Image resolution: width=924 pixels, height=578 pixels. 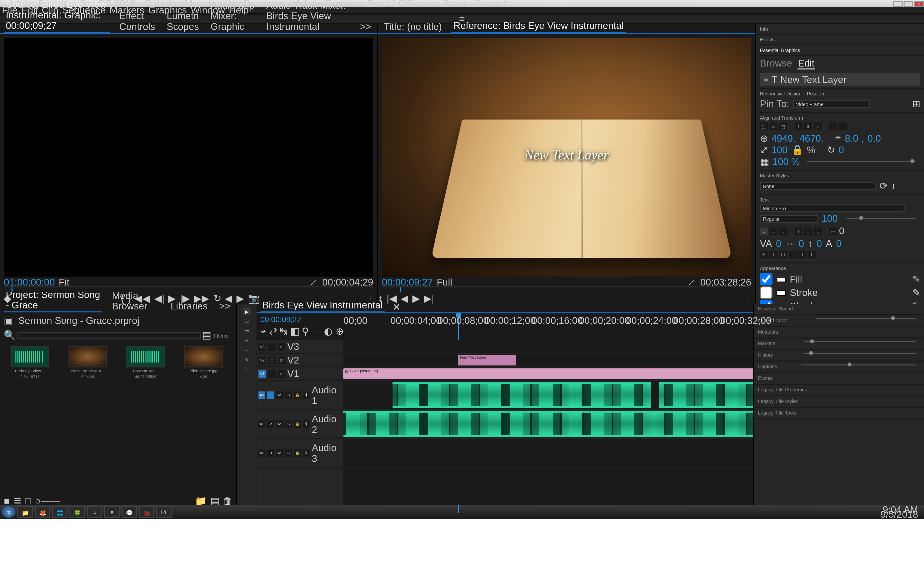 I want to click on align-right-icon: ⇶, so click(x=783, y=126).